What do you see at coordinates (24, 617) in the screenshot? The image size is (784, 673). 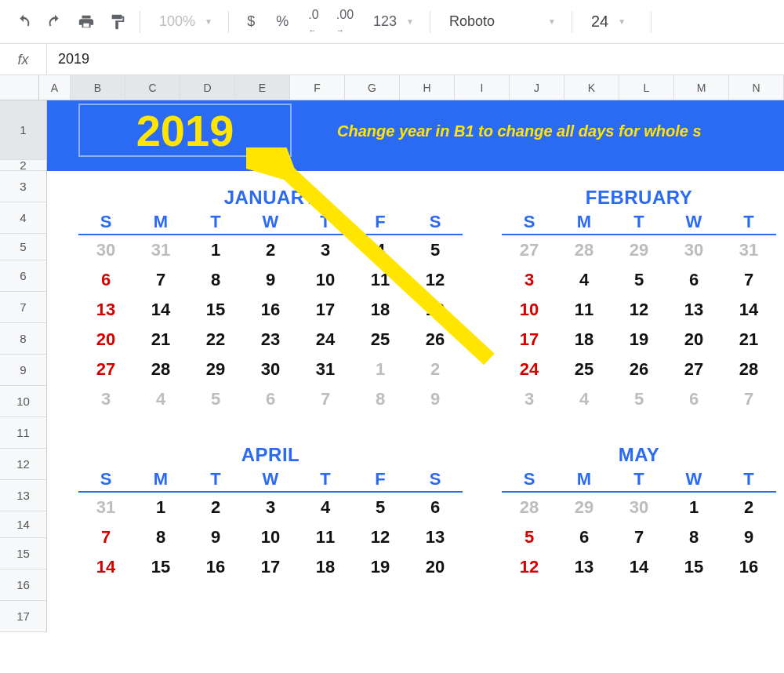 I see `row-header-17: 17` at bounding box center [24, 617].